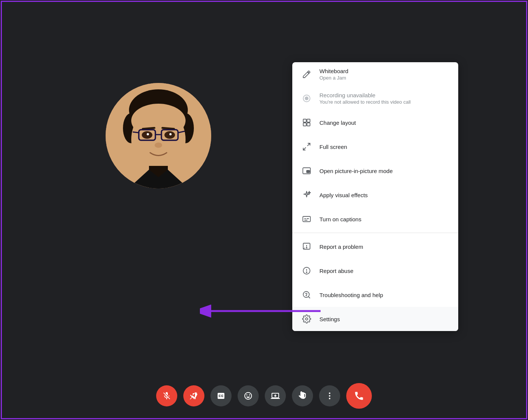 This screenshot has width=528, height=420. I want to click on visual-effects-label: Apply visual effects, so click(344, 195).